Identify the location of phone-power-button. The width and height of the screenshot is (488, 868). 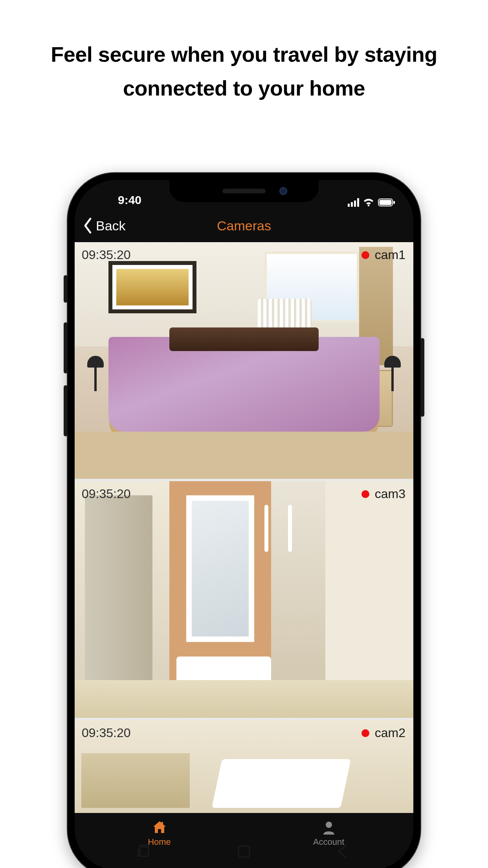
(422, 377).